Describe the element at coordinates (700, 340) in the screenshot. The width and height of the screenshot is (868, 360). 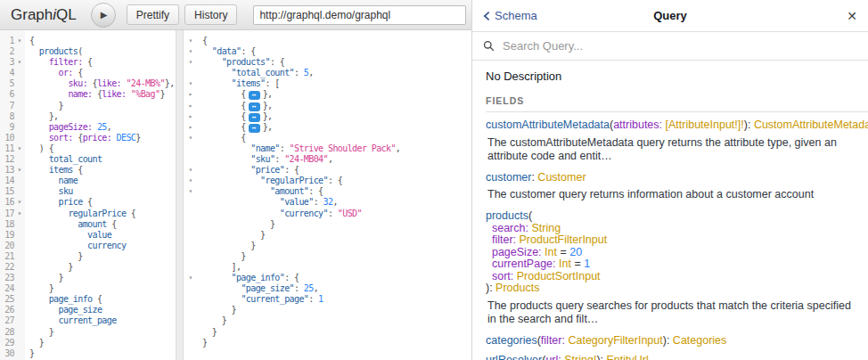
I see `doc-type-name: Categories` at that location.